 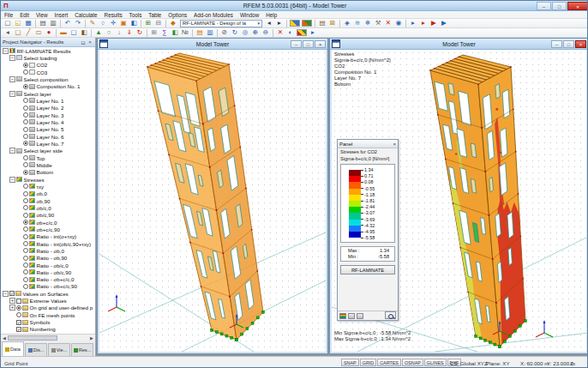 What do you see at coordinates (83, 43) in the screenshot?
I see `pin-icon: ⊡` at bounding box center [83, 43].